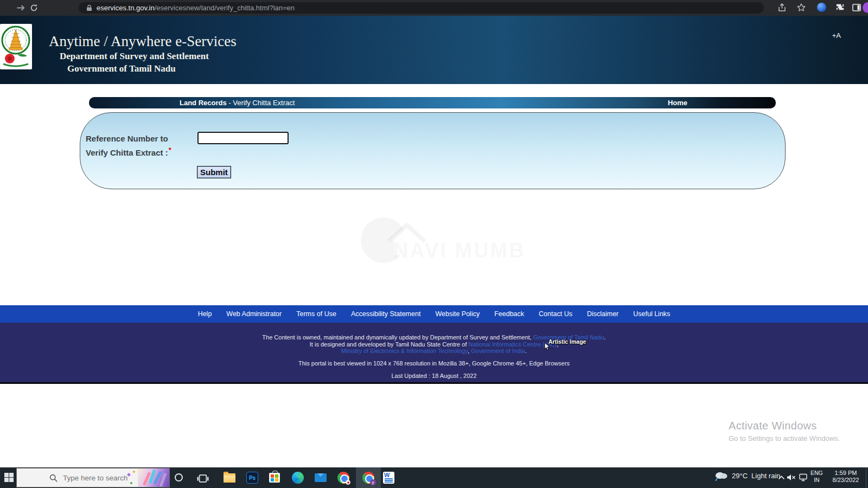  Describe the element at coordinates (321, 478) in the screenshot. I see `mail-icon` at that location.